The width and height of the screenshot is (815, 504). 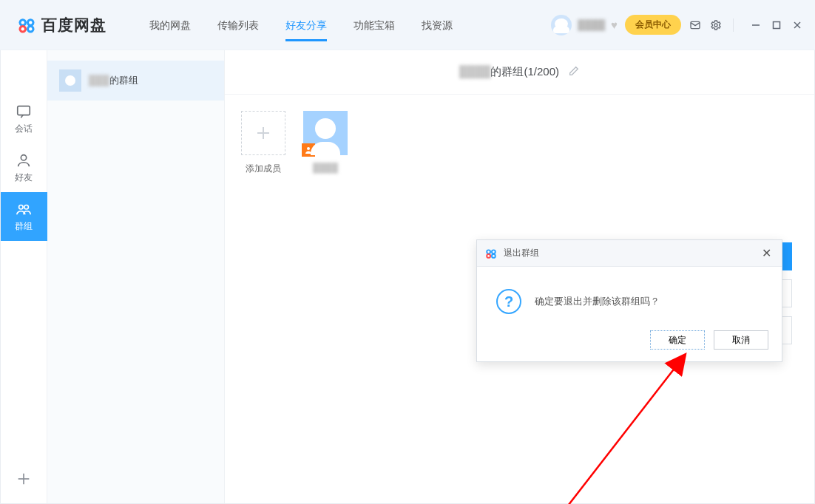 I want to click on divider, so click(x=734, y=25).